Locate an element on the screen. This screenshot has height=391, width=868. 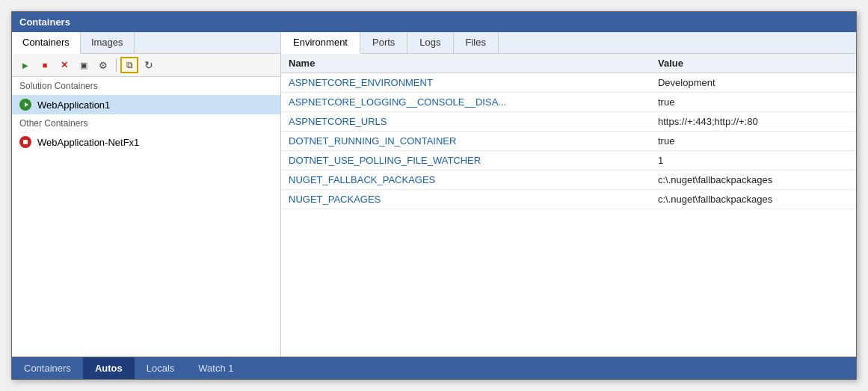
stopped-icon is located at coordinates (25, 142).